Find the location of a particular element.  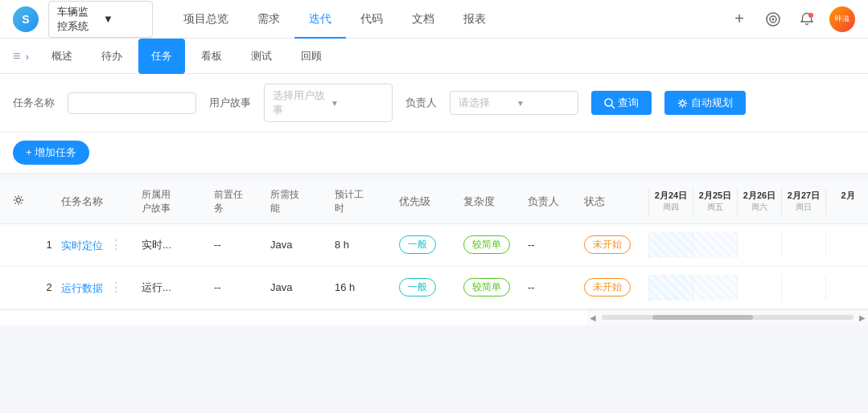

scroll-track is located at coordinates (727, 317).